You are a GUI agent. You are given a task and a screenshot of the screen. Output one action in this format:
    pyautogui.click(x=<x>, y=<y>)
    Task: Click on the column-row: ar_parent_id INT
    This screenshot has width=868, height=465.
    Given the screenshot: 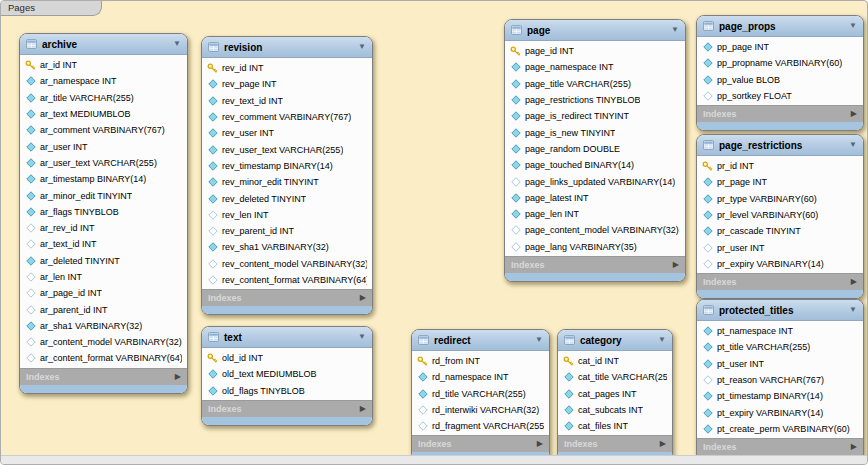 What is the action you would take?
    pyautogui.click(x=104, y=309)
    